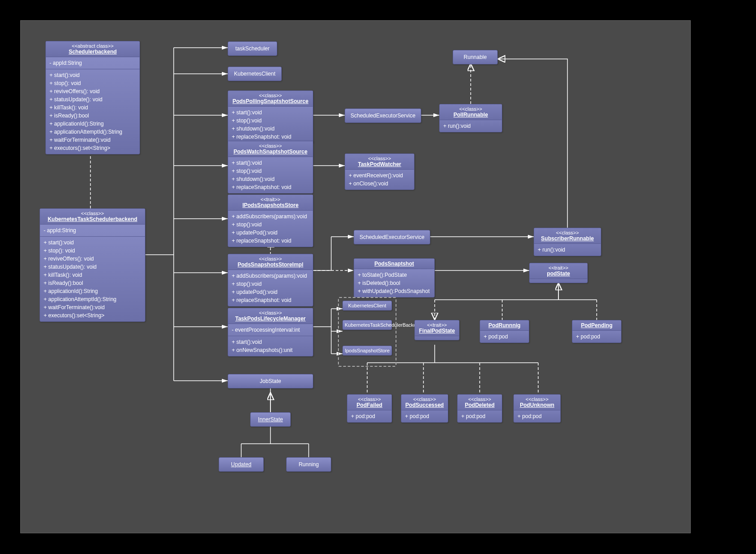  What do you see at coordinates (309, 464) in the screenshot?
I see `box-running: Running` at bounding box center [309, 464].